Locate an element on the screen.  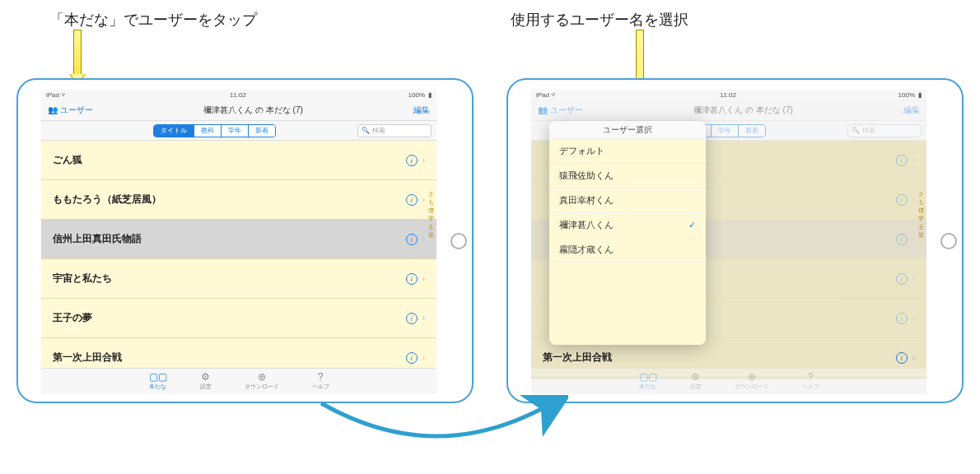
user-option: 霧隠才蔵くん is located at coordinates (628, 250).